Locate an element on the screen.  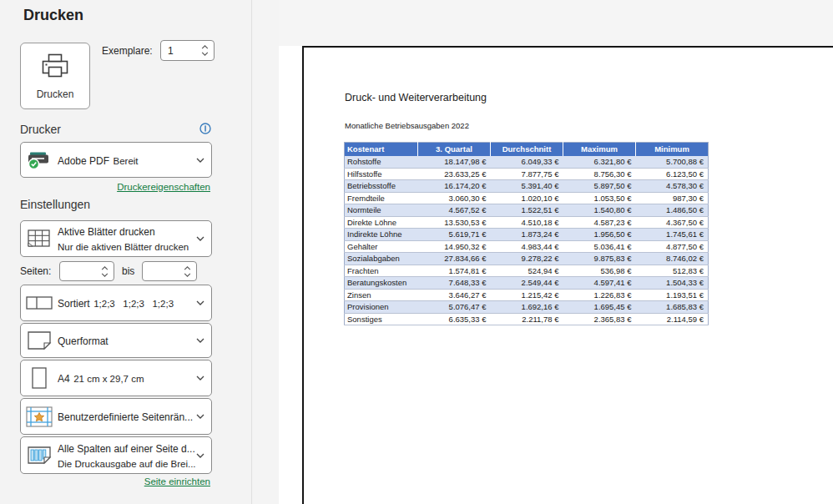
row-label: Hilfsstoffe is located at coordinates (381, 174).